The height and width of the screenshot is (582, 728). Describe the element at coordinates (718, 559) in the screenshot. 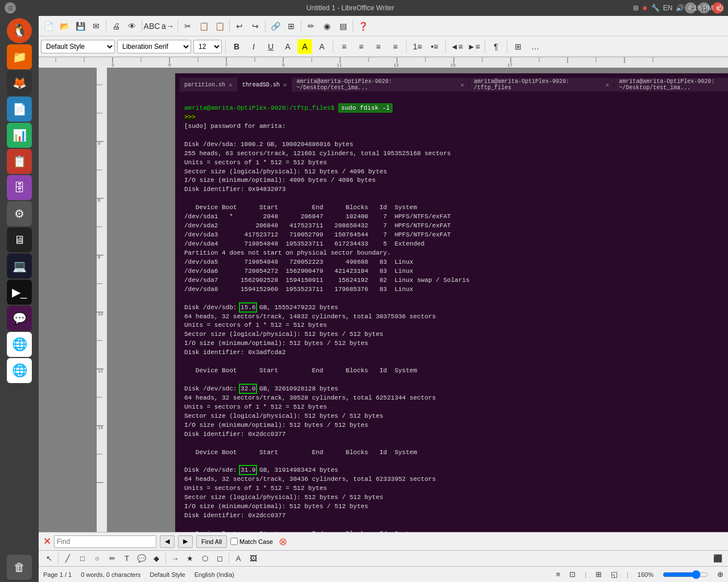

I see `extrusion-btn: ⬛` at that location.